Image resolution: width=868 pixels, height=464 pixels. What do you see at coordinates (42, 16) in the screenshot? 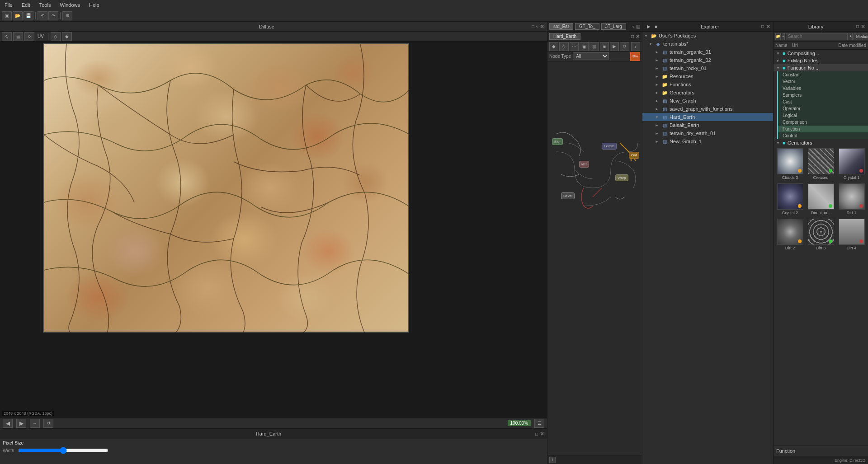
I see `toolbar-undo: ↶` at bounding box center [42, 16].